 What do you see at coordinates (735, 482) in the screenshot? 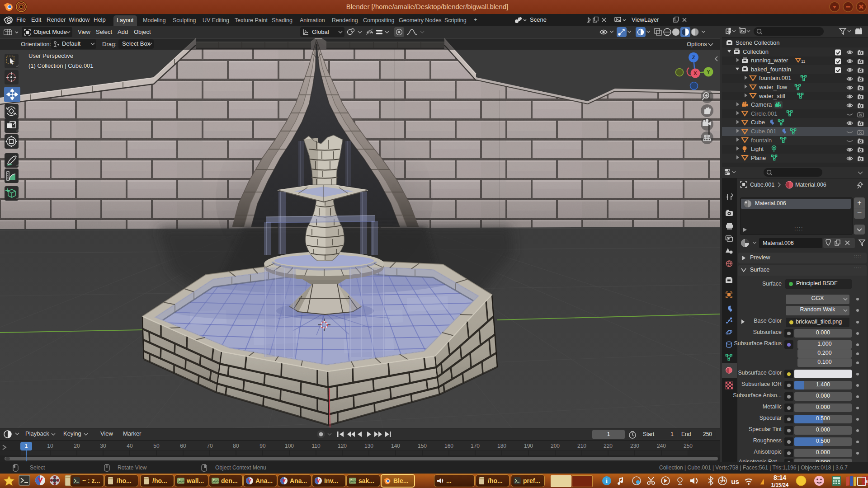
I see `svg-text: us` at bounding box center [735, 482].